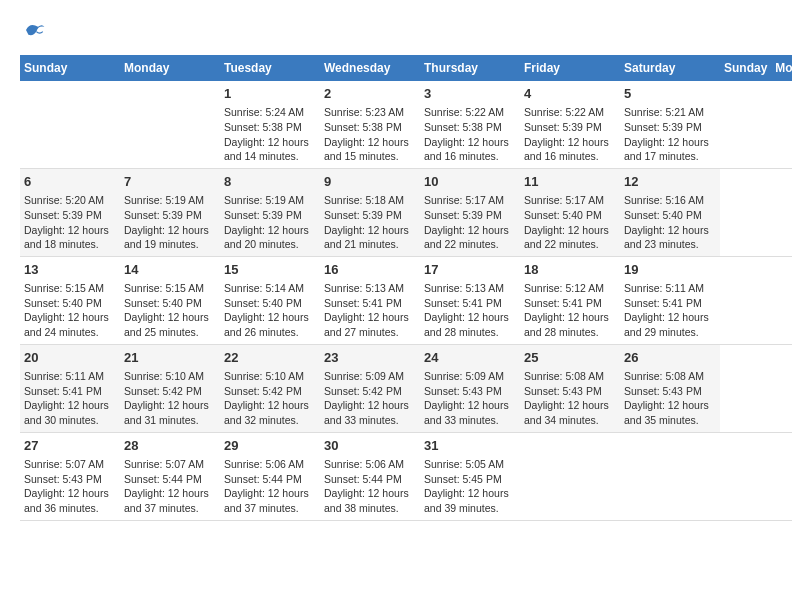 The height and width of the screenshot is (612, 792). I want to click on day-number: 6, so click(70, 182).